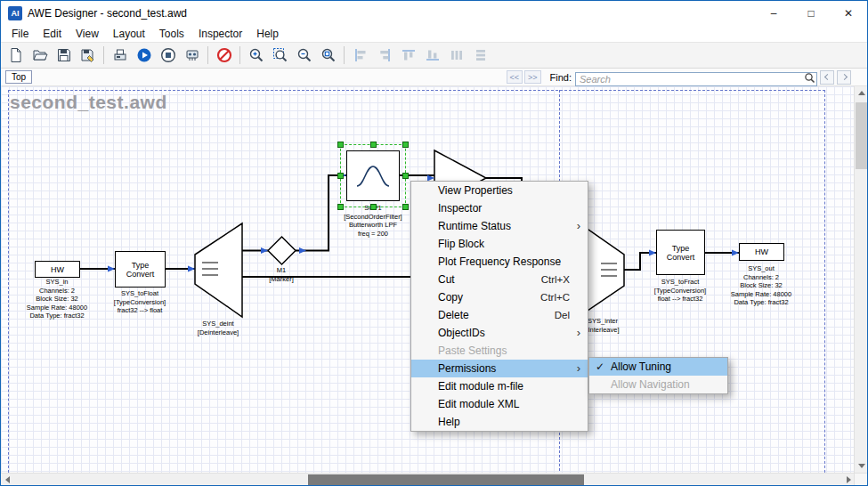  I want to click on menu-help: Help, so click(267, 34).